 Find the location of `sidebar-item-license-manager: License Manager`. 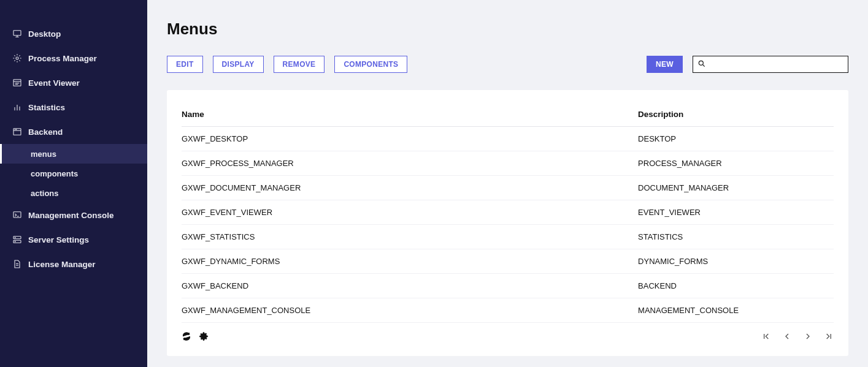

sidebar-item-license-manager: License Manager is located at coordinates (74, 264).